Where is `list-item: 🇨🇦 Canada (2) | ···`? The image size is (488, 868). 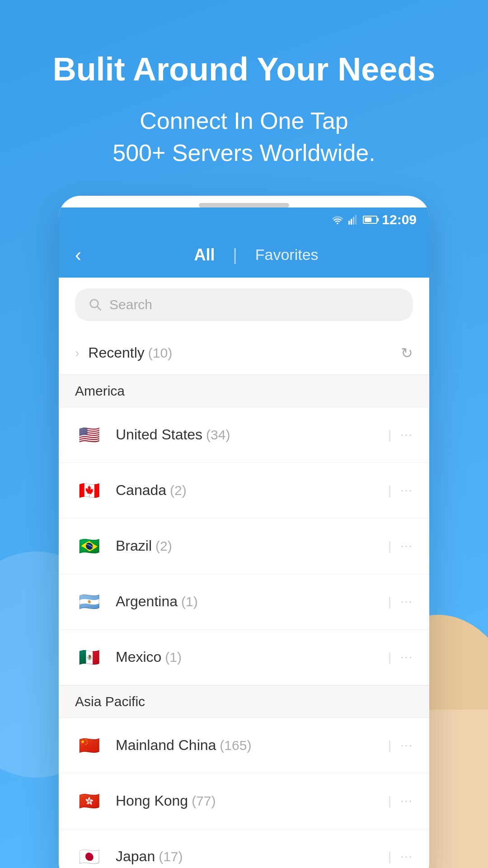
list-item: 🇨🇦 Canada (2) | ··· is located at coordinates (244, 491).